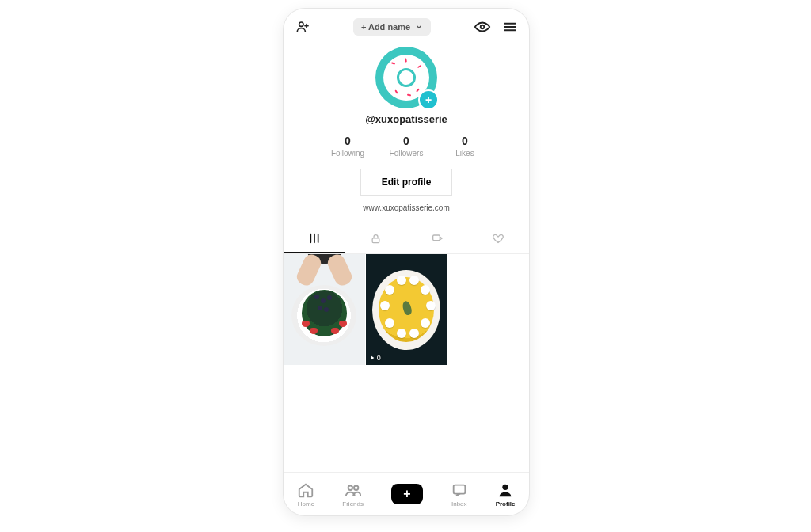  I want to click on avatar: +, so click(406, 78).